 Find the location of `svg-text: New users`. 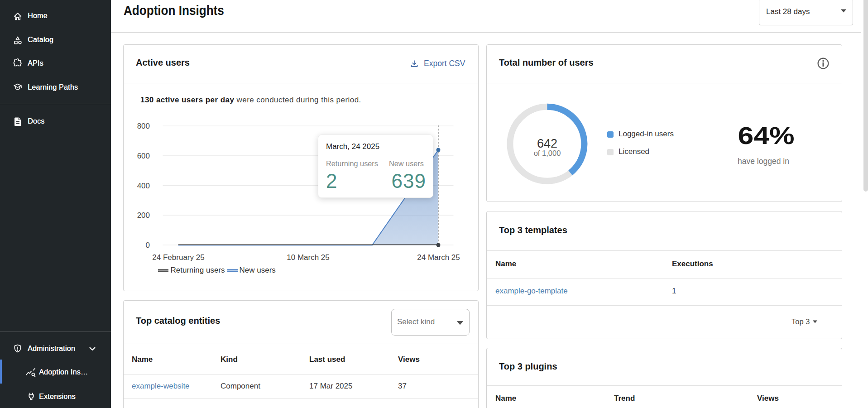

svg-text: New users is located at coordinates (258, 270).